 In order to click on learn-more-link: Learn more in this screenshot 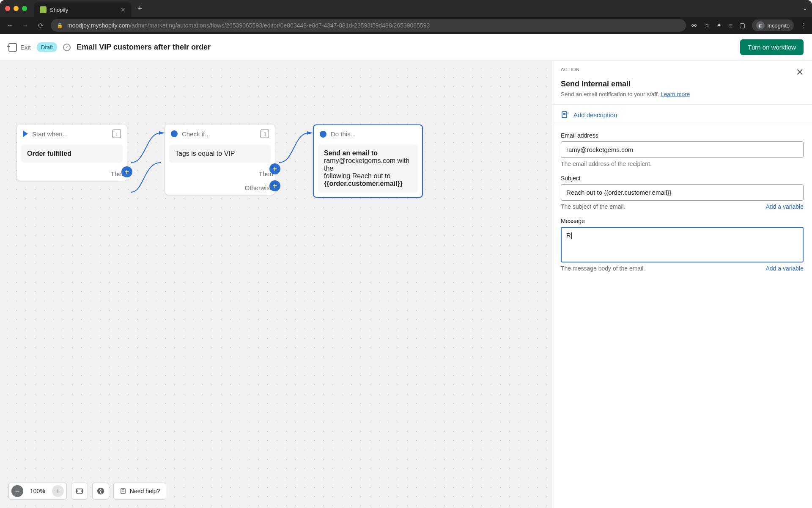, I will do `click(675, 94)`.